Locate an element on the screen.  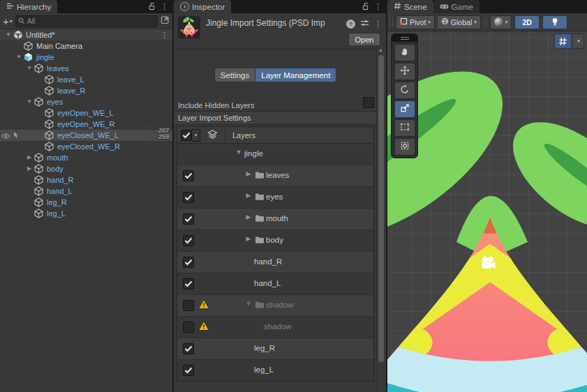
hierarchy-item-Untitled*: ▼Untitled*⋮ is located at coordinates (87, 35).